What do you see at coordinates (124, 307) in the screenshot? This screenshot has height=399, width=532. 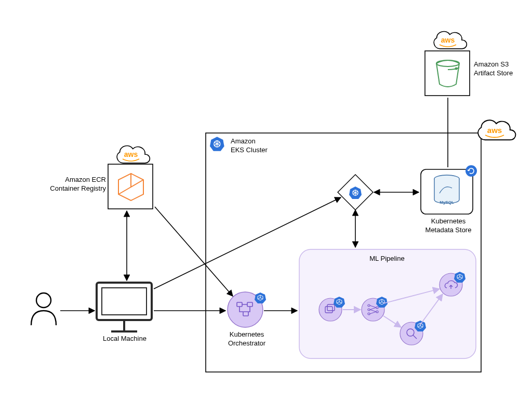 I see `computer-icon` at bounding box center [124, 307].